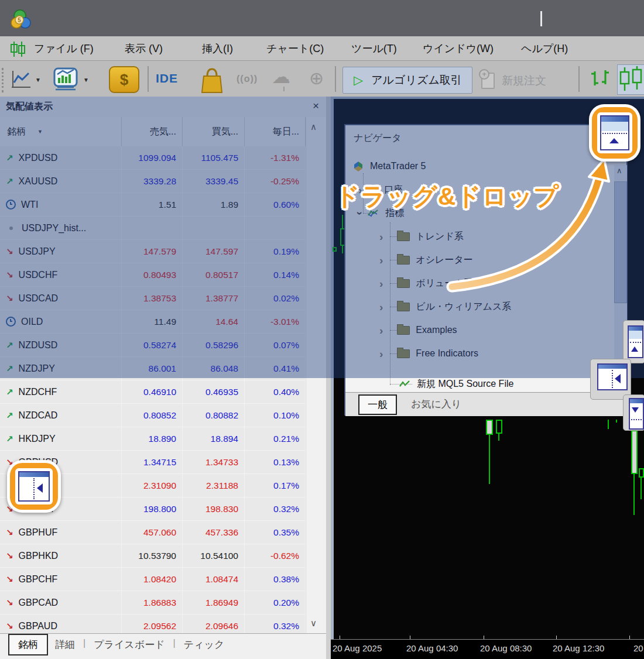 The image size is (644, 659). I want to click on table-row: ↘GBPCAD1.868831.869490.20%, so click(153, 603).